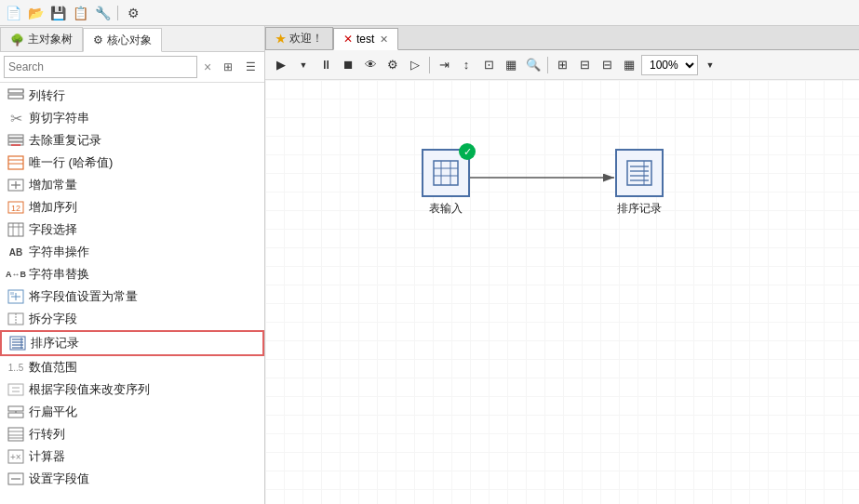  What do you see at coordinates (228, 67) in the screenshot?
I see `search-expand-button: ⊞` at bounding box center [228, 67].